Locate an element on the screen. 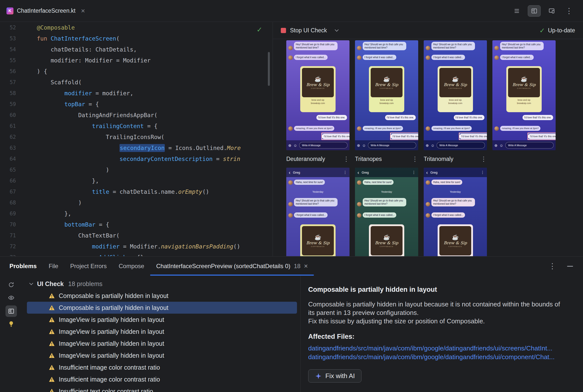 The height and width of the screenshot is (392, 583). code-line: 73 onAddClick = {} is located at coordinates (136, 254).